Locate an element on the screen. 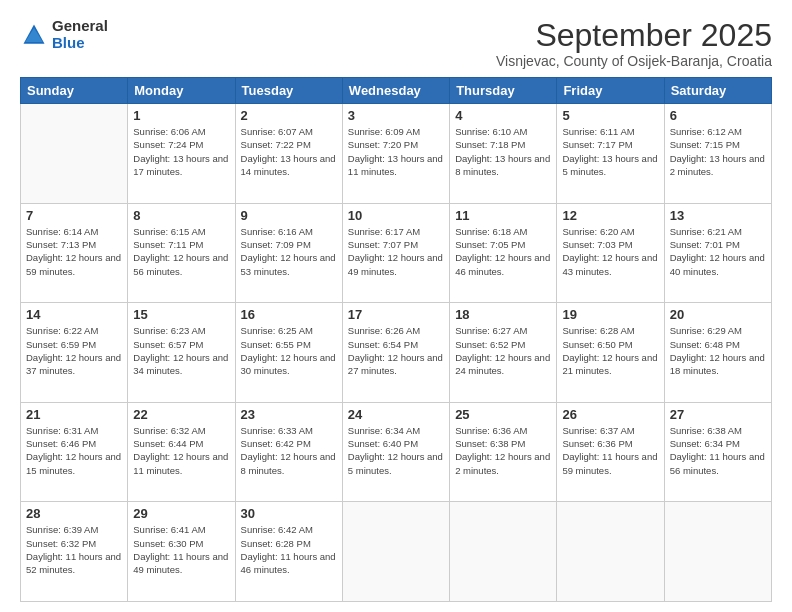  calendar-cell: 10Sunrise: 6:17 AMSunset: 7:07 PMDayligh… is located at coordinates (396, 253).